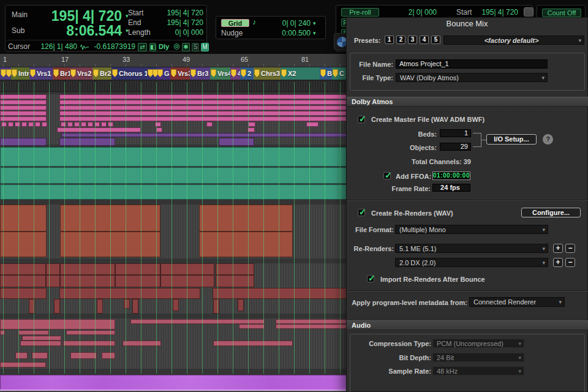 The width and height of the screenshot is (588, 392). What do you see at coordinates (456, 134) in the screenshot?
I see `beds-field: 1` at bounding box center [456, 134].